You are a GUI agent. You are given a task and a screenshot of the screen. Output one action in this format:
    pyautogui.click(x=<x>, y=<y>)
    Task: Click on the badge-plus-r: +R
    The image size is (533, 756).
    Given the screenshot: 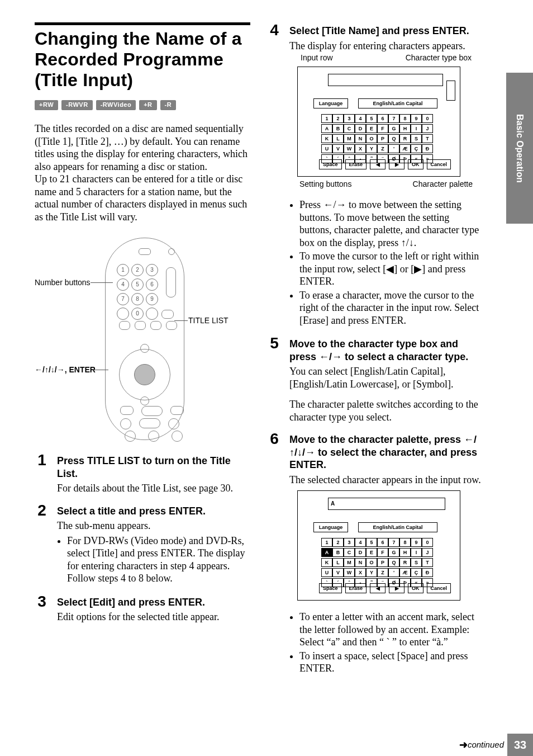 What is the action you would take?
    pyautogui.click(x=147, y=105)
    